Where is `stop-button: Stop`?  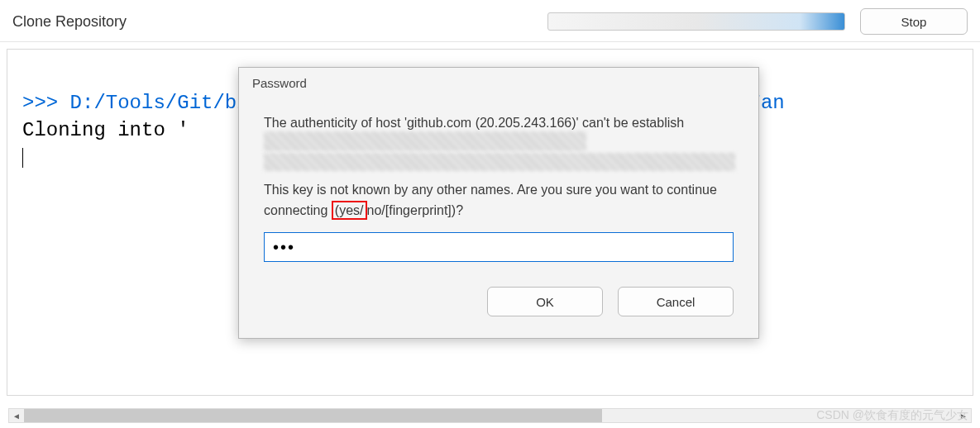 stop-button: Stop is located at coordinates (914, 21).